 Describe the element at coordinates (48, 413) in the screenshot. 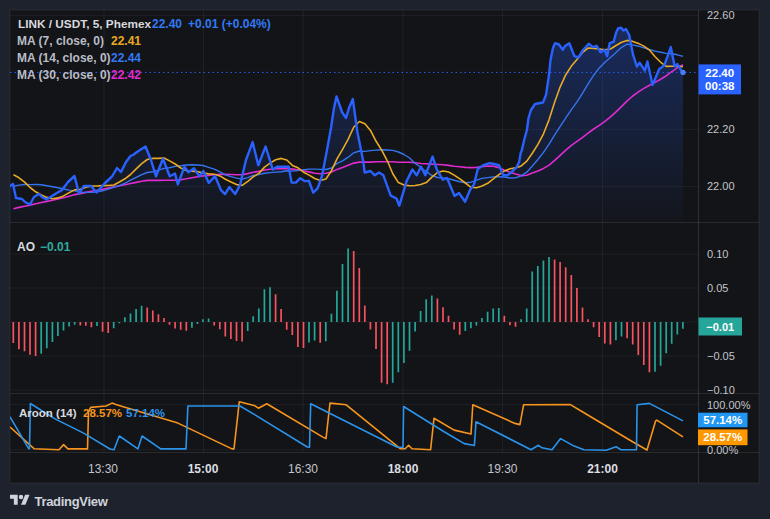

I see `svg-text: Aroon (14)` at that location.